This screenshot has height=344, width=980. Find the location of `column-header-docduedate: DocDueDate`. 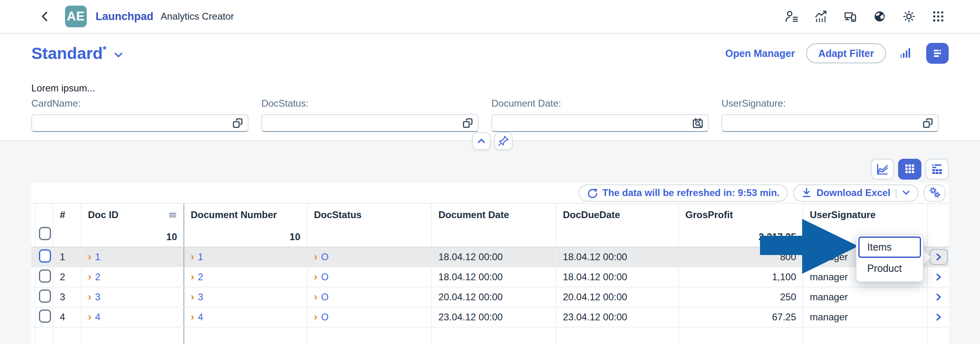

column-header-docduedate: DocDueDate is located at coordinates (617, 225).